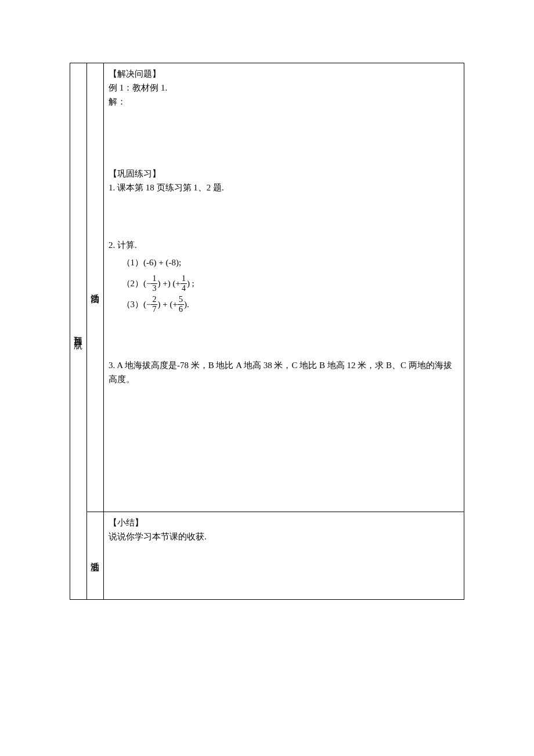 Image resolution: width=534 pixels, height=756 pixels. I want to click on practice-item-3: 3. A 地海拔高度是-78 米，B 地比 A 地高 38 米，C 地比 B 地…, so click(284, 372).